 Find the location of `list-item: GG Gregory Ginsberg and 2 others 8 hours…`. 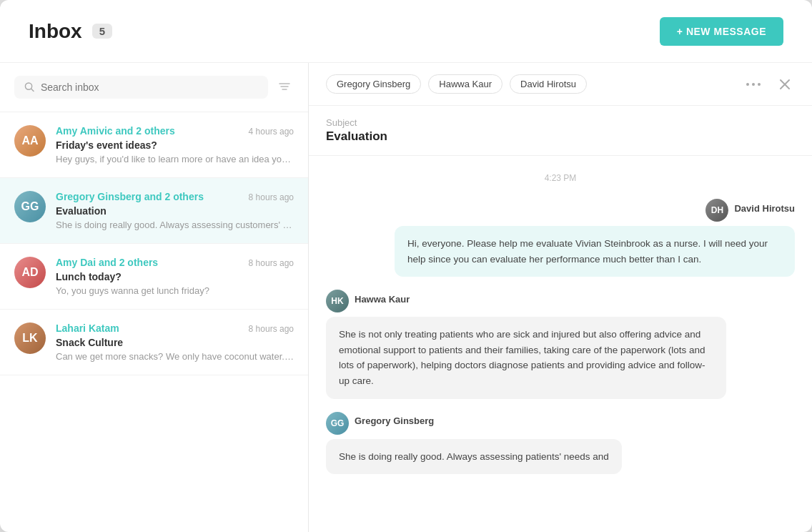

list-item: GG Gregory Ginsberg and 2 others 8 hours… is located at coordinates (154, 211).